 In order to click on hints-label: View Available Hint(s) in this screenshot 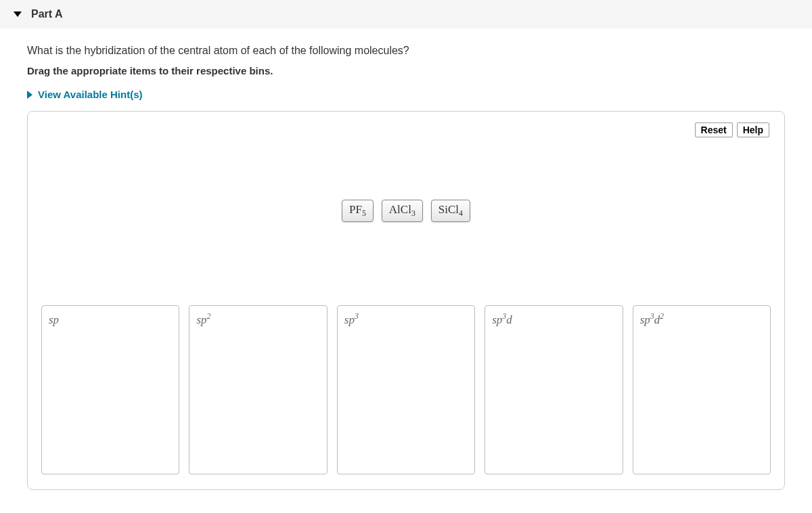, I will do `click(91, 95)`.